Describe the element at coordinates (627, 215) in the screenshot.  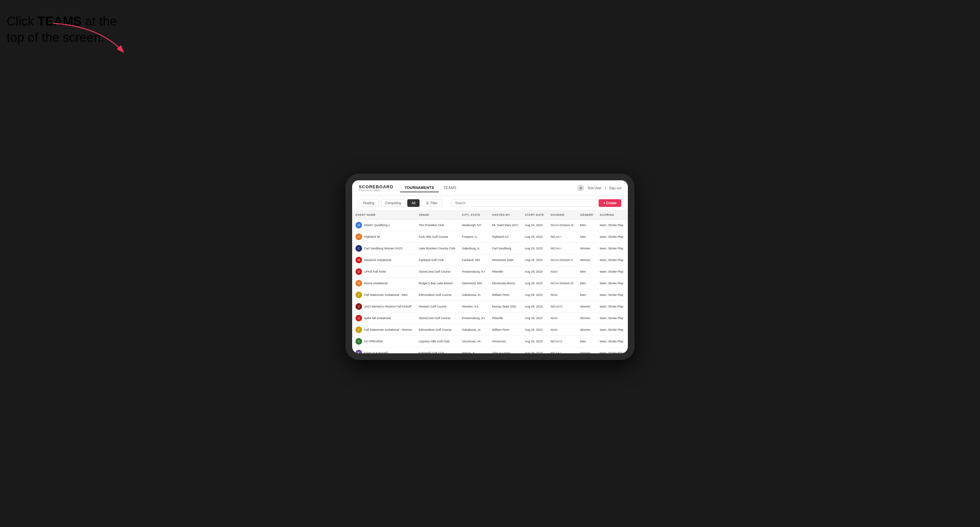
I see `col-actions: ACTIONS` at that location.